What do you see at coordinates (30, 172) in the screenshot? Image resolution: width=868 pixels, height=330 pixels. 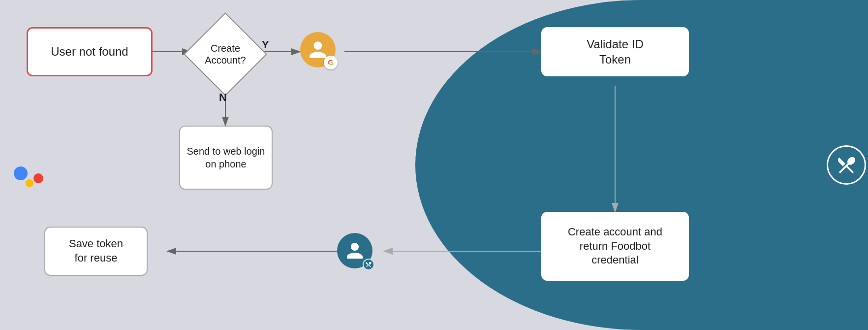 I see `google-assistant-icon` at bounding box center [30, 172].